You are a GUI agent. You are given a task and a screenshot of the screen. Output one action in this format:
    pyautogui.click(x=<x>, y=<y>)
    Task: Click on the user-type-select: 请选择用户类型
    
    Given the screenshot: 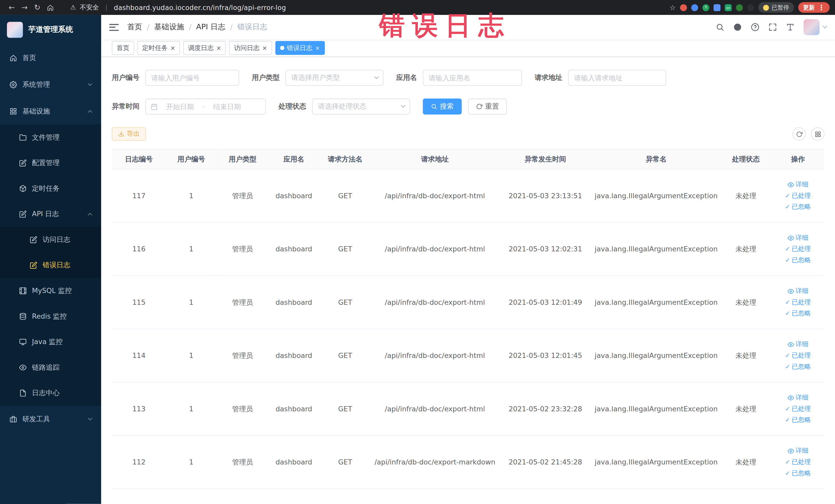 What is the action you would take?
    pyautogui.click(x=334, y=78)
    